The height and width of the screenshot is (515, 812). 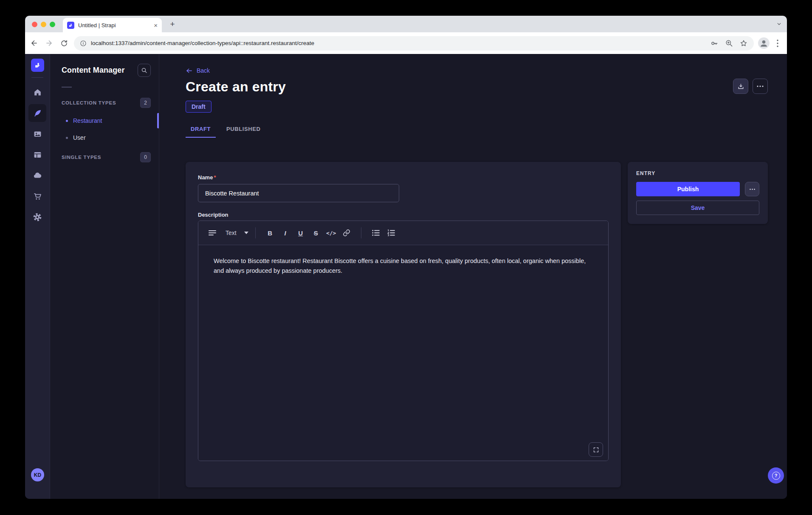 What do you see at coordinates (760, 86) in the screenshot?
I see `more-options-button` at bounding box center [760, 86].